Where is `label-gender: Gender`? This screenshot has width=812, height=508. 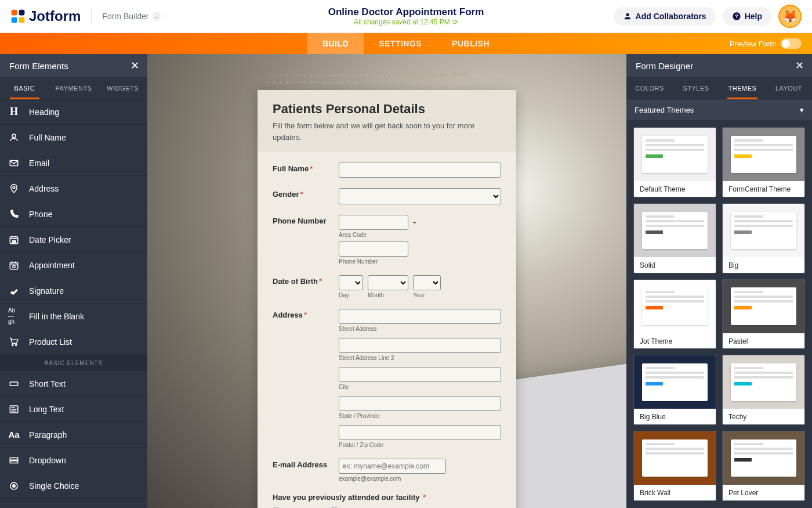 label-gender: Gender is located at coordinates (286, 194).